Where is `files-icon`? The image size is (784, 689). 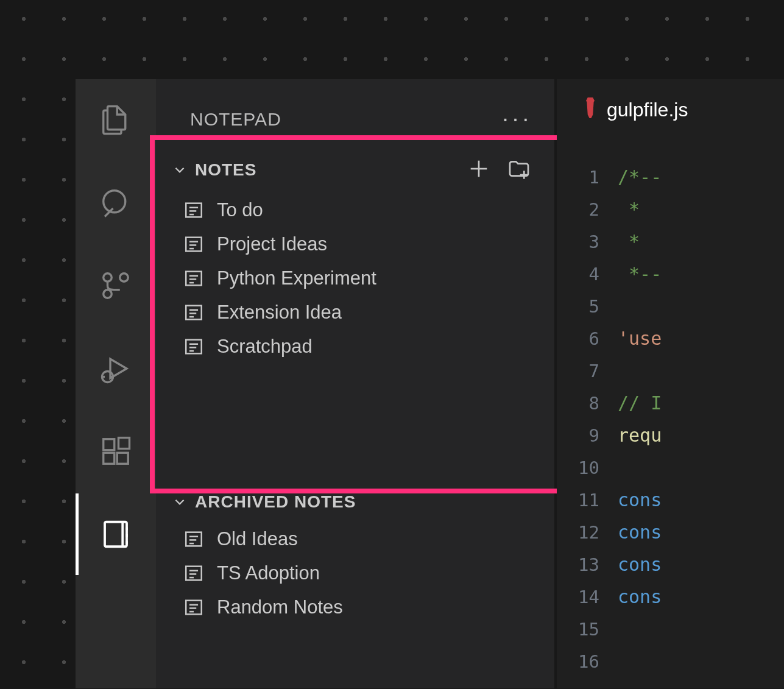
files-icon is located at coordinates (116, 120).